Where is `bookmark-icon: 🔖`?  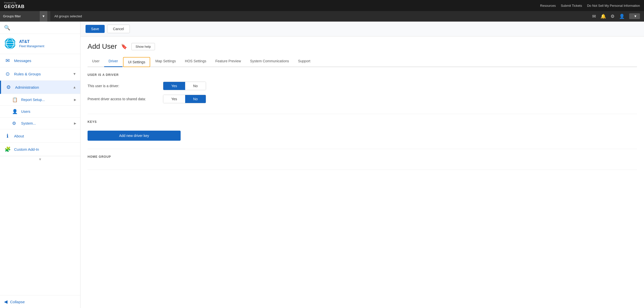 bookmark-icon: 🔖 is located at coordinates (124, 46).